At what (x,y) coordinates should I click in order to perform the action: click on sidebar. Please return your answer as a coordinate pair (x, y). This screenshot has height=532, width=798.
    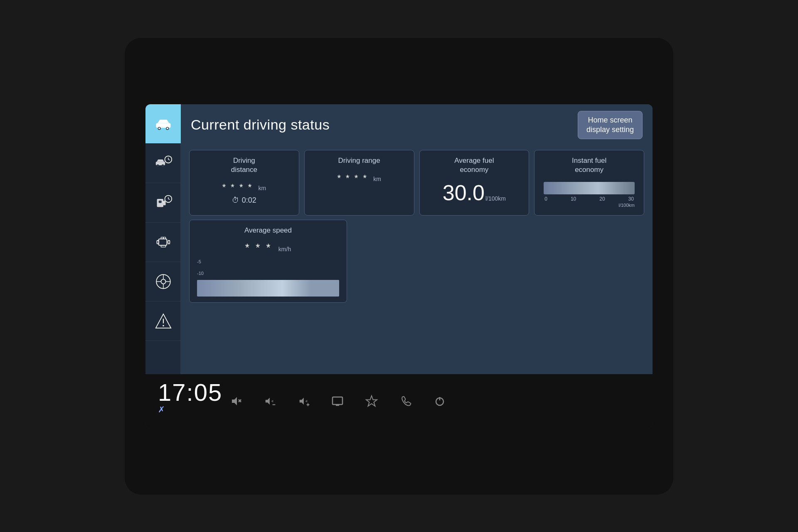
    Looking at the image, I should click on (163, 239).